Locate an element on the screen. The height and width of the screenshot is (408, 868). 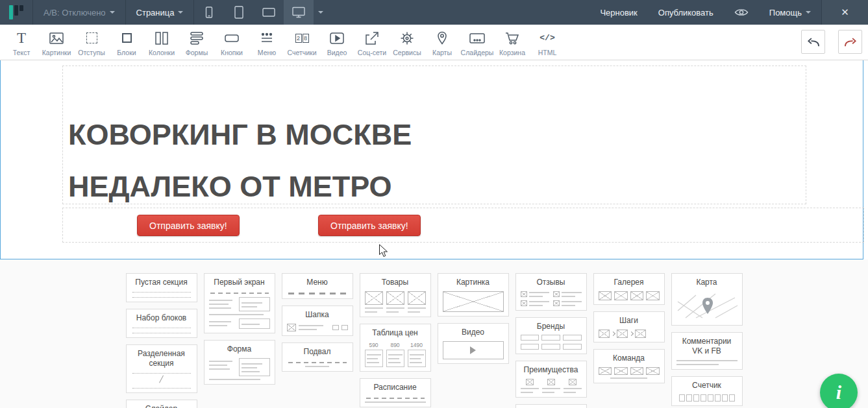
sketch-image is located at coordinates (473, 302).